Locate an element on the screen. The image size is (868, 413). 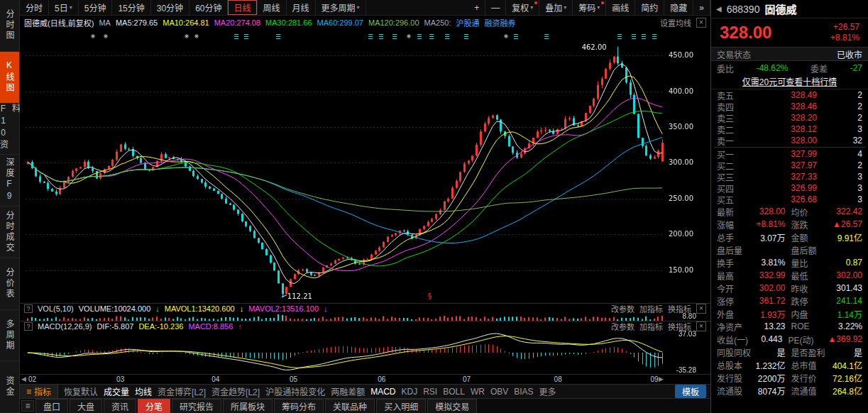
bottom-tab: 模拟交易 is located at coordinates (452, 406).